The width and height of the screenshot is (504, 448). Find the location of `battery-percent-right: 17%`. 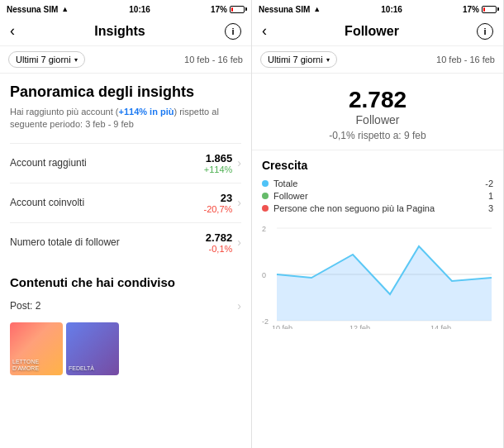

battery-percent-right: 17% is located at coordinates (471, 10).